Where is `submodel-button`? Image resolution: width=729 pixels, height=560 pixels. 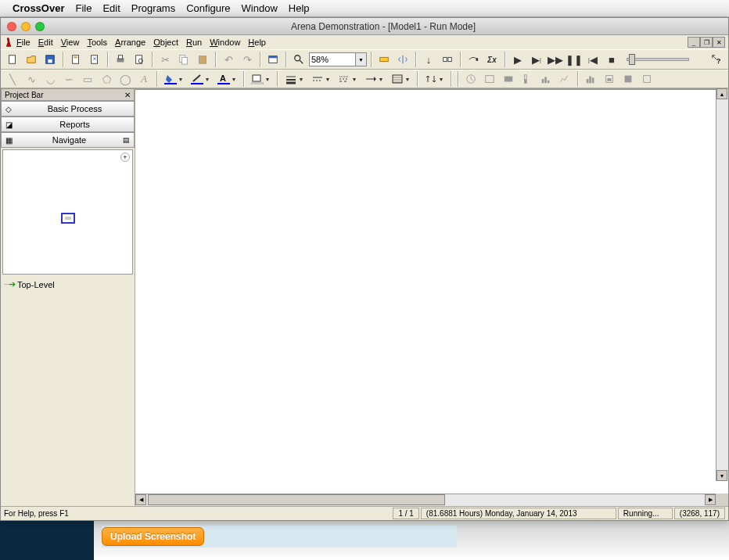 submodel-button is located at coordinates (447, 59).